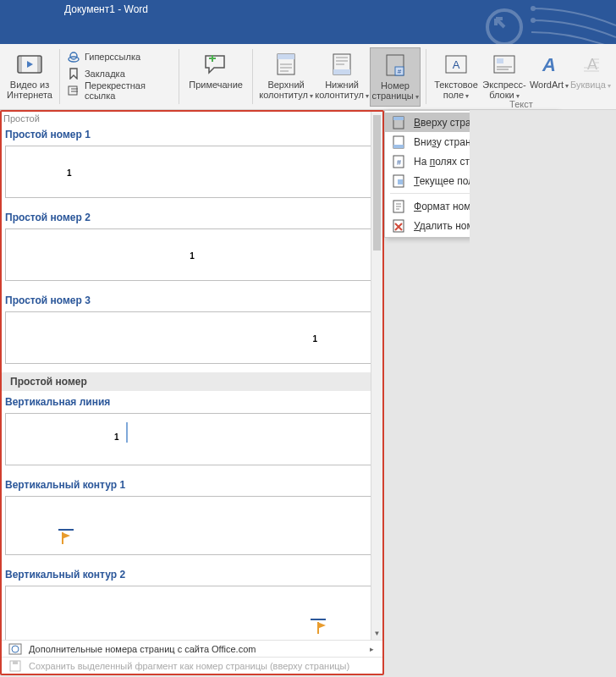  I want to click on label: Перекрестная ссылка, so click(129, 91).